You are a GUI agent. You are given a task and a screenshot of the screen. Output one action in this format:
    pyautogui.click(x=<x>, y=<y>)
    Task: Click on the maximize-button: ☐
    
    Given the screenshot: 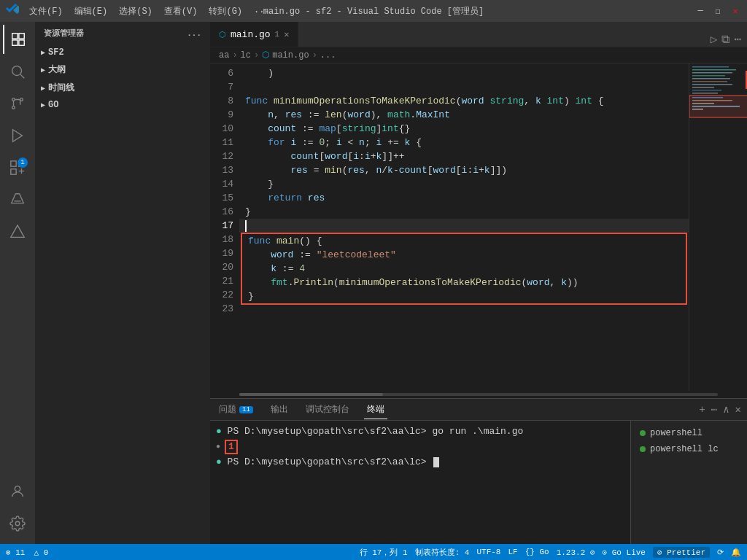 What is the action you would take?
    pyautogui.click(x=718, y=11)
    